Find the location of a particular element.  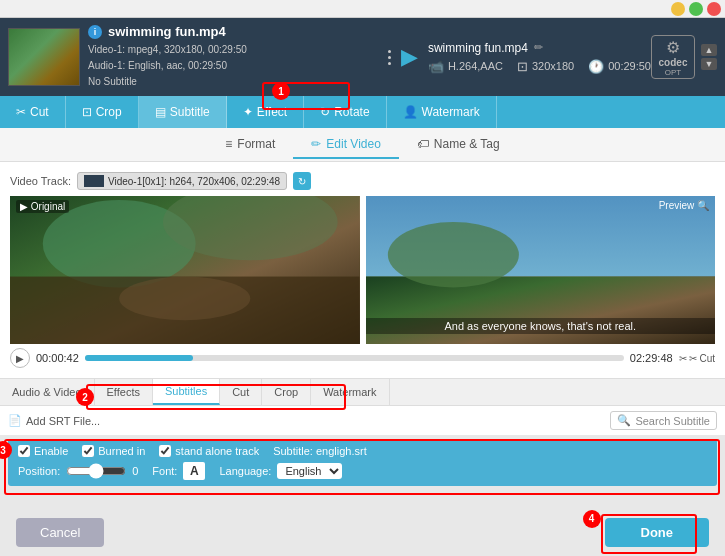

resolution-info: 320x180 is located at coordinates (553, 66).